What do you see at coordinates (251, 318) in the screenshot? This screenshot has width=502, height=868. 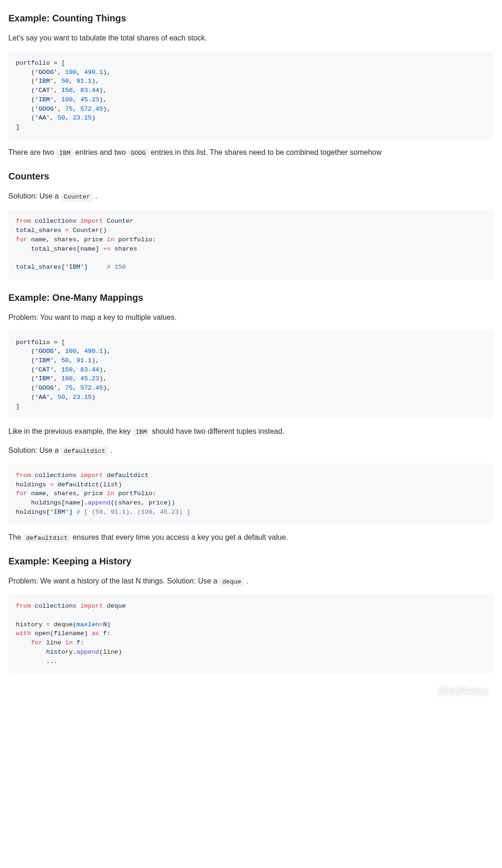 I see `para-onemany-intro: Problem: You want to map a key to multip…` at bounding box center [251, 318].